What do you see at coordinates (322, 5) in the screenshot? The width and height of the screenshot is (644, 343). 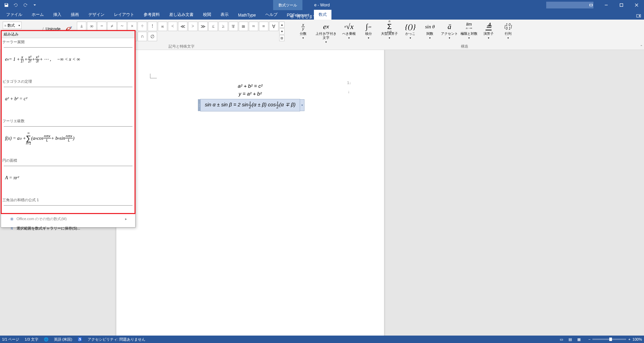 I see `window-title: e - Word` at bounding box center [322, 5].